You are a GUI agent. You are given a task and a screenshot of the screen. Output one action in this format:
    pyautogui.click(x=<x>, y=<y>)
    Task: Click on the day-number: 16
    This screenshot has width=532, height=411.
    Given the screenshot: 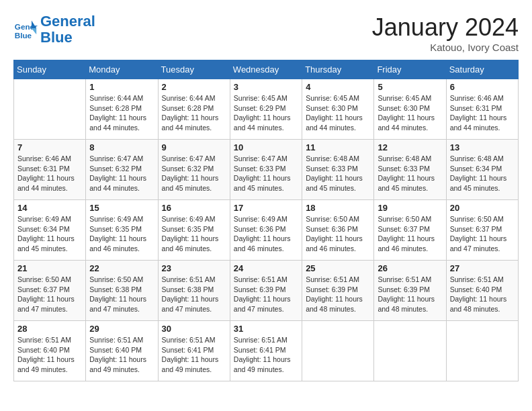 What is the action you would take?
    pyautogui.click(x=194, y=208)
    